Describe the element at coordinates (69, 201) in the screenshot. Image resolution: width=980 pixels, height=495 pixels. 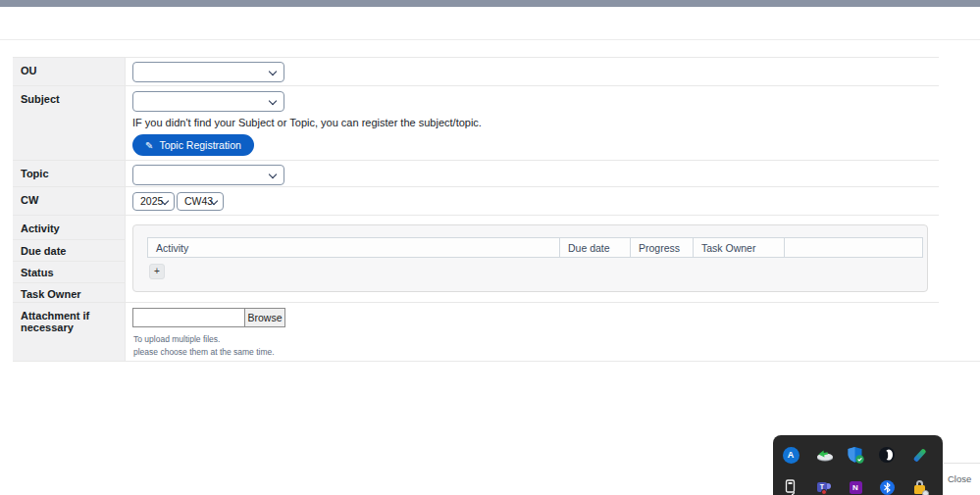
I see `cw-label: CW` at that location.